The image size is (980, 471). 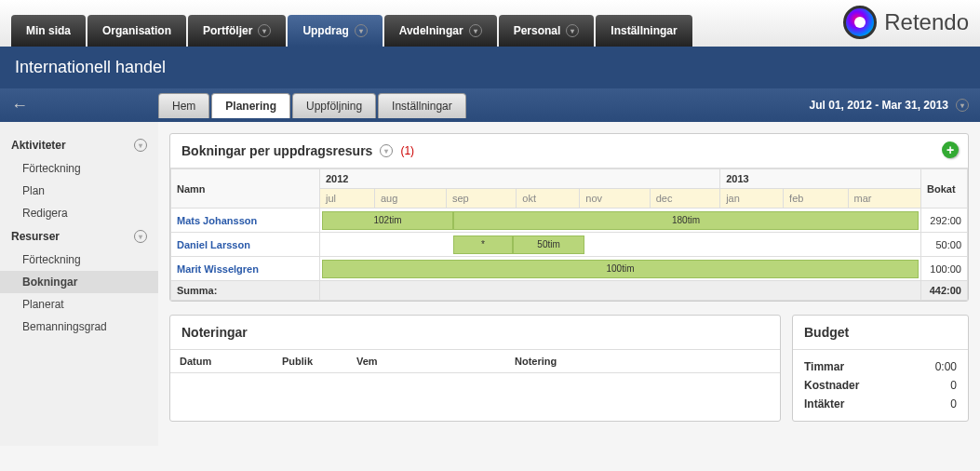 What do you see at coordinates (686, 221) in the screenshot?
I see `booking-bar: 180tim` at bounding box center [686, 221].